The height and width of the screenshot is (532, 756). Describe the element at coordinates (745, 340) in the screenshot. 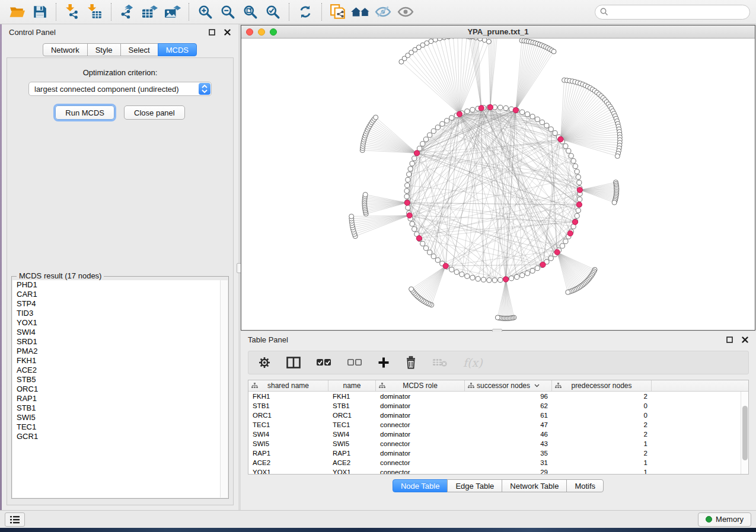

I see `close-table-panel-icon` at that location.